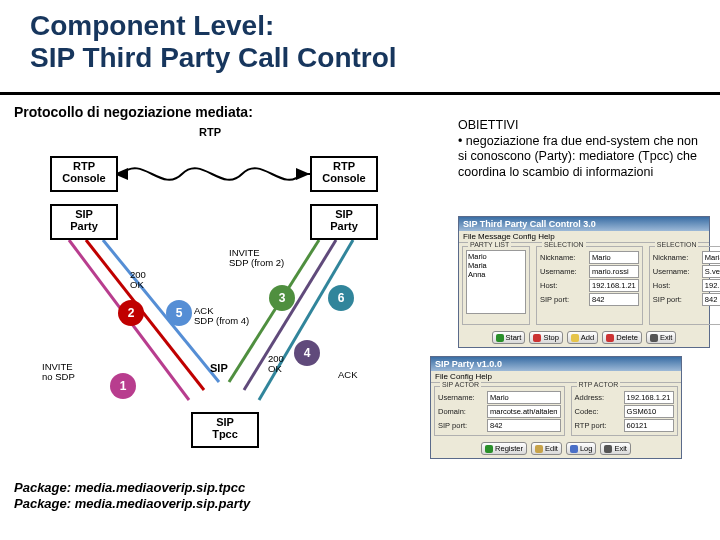 The width and height of the screenshot is (720, 540). Describe the element at coordinates (496, 282) in the screenshot. I see `tpcc-party-list: Mario Maria Anna` at that location.